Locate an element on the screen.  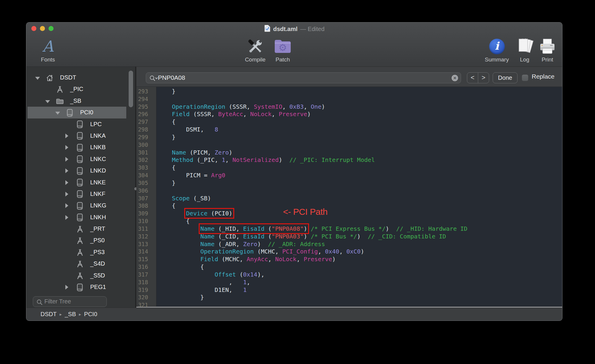
search-icon is located at coordinates (40, 302).